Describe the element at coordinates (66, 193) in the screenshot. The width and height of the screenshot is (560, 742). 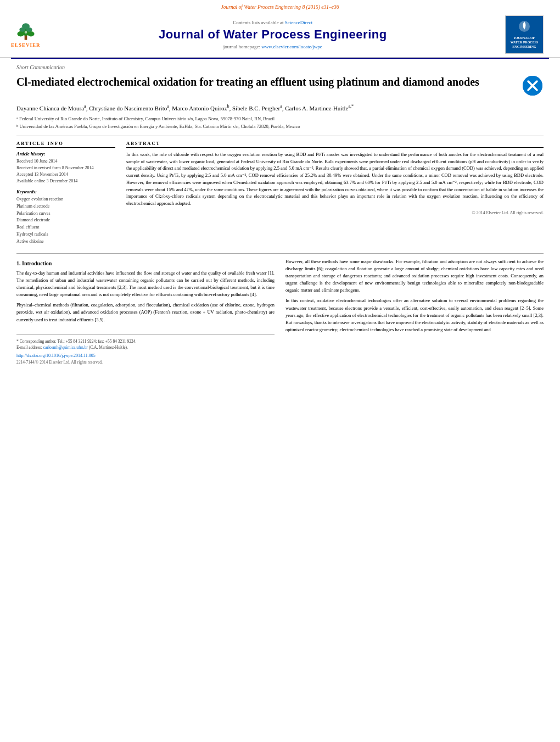
I see `article-info-col: ARTICLE INFO Article history: Received 1…` at that location.